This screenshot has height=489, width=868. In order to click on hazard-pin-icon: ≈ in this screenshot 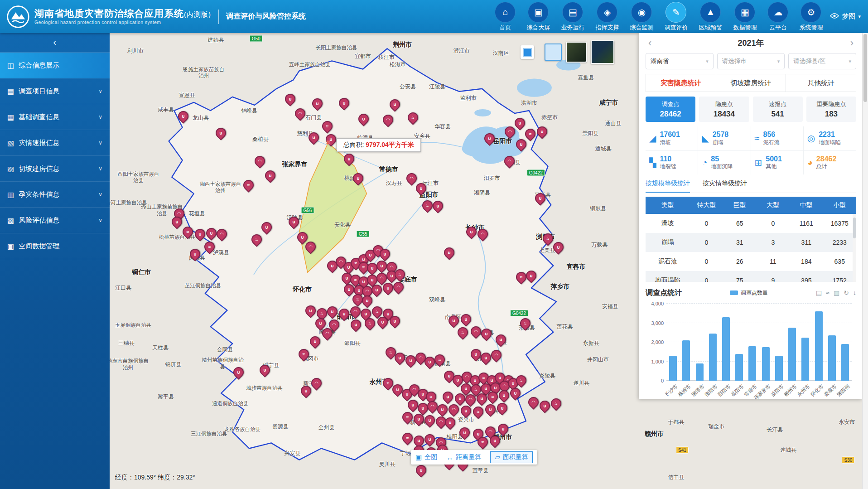, I will do `click(400, 275)`.